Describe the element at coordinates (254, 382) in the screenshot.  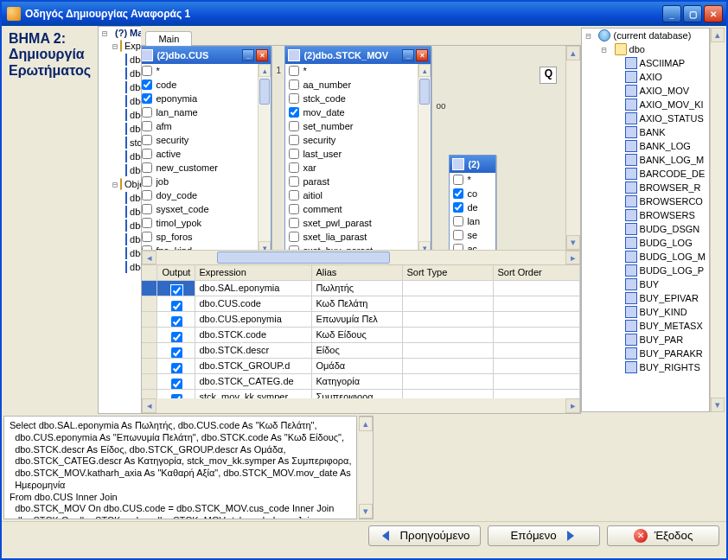
I see `cell-expression: dbo.STCK_CATEG.de` at that location.